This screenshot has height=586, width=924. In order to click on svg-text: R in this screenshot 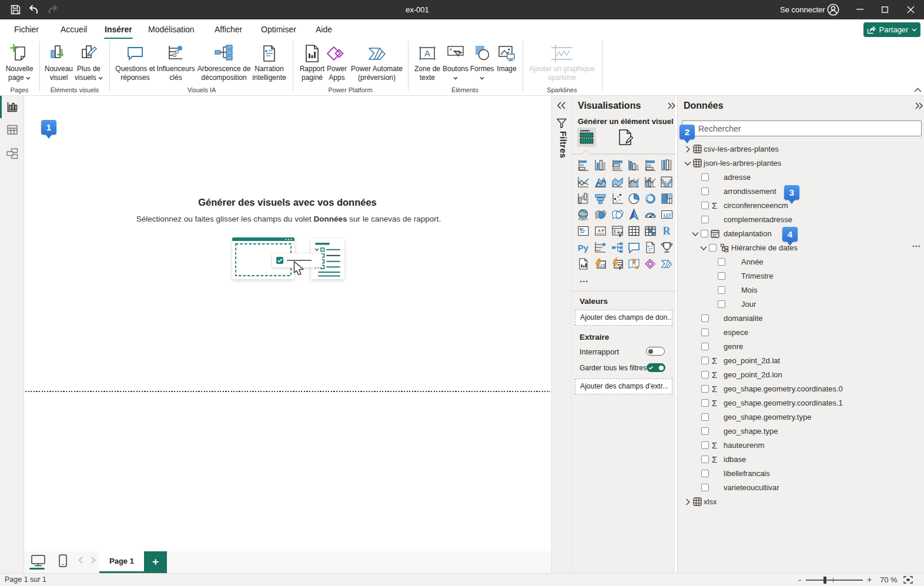, I will do `click(667, 231)`.